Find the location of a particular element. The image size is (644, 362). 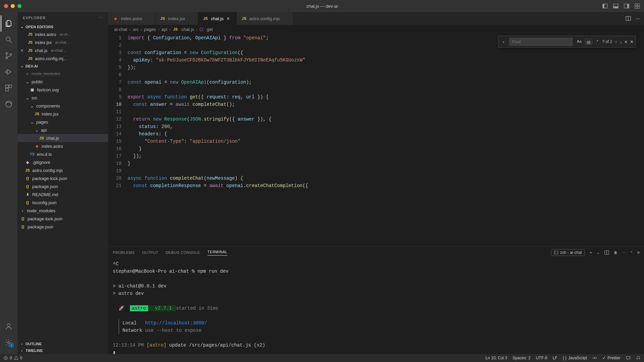

find-prev-icon: ↑ is located at coordinates (616, 42).